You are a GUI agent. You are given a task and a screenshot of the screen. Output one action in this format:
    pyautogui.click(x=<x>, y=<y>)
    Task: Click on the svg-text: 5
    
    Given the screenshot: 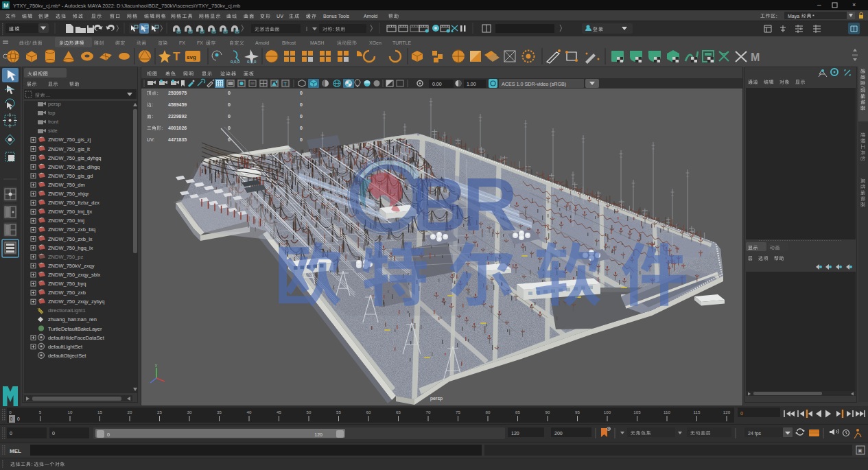 What is the action you would take?
    pyautogui.click(x=40, y=412)
    